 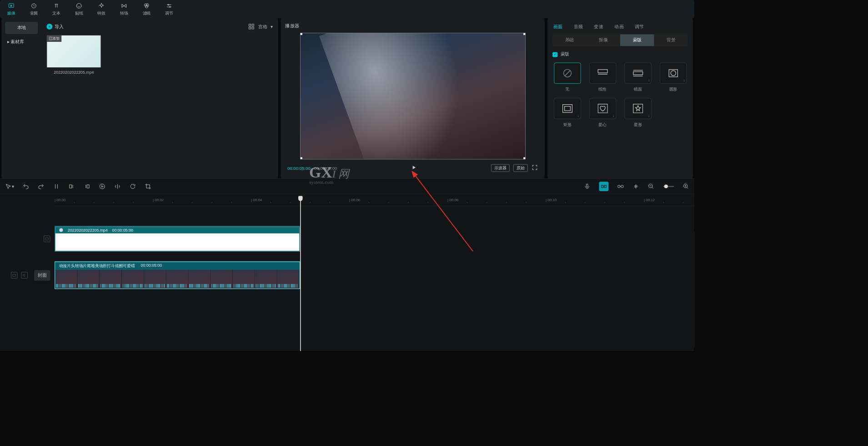 I want to click on magnet-main-button, so click(x=604, y=187).